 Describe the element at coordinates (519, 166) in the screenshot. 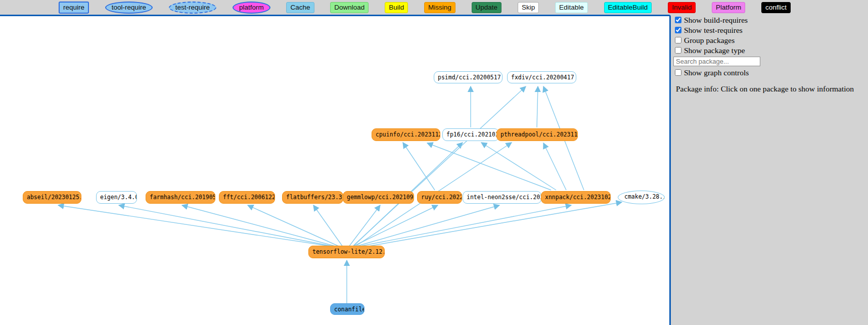

I see `edge-xnnpack-to-fp16` at that location.